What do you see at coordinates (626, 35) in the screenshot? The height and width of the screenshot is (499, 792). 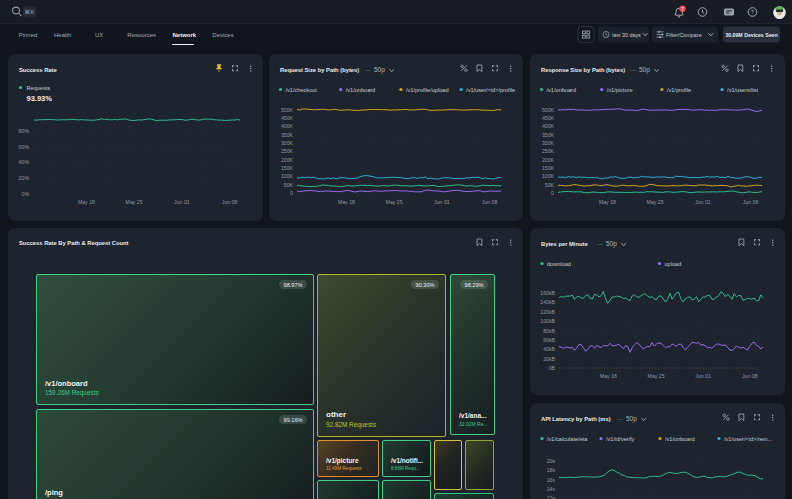 I see `svg-text: last 30 days` at bounding box center [626, 35].